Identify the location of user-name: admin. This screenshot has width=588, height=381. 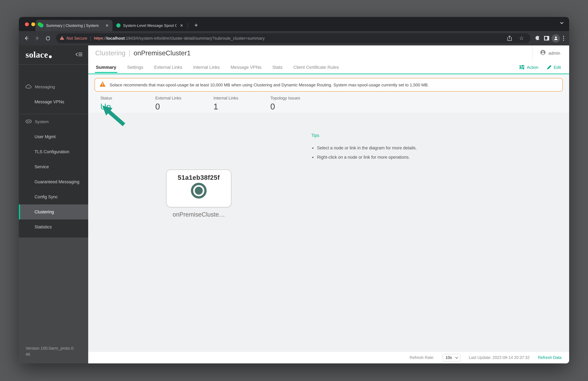
(554, 53).